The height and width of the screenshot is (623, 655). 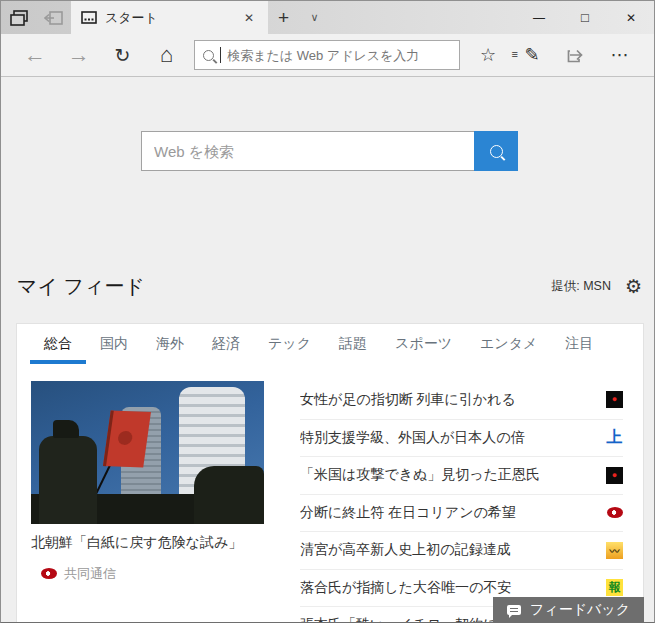 I want to click on tab-title: スタート, so click(x=168, y=18).